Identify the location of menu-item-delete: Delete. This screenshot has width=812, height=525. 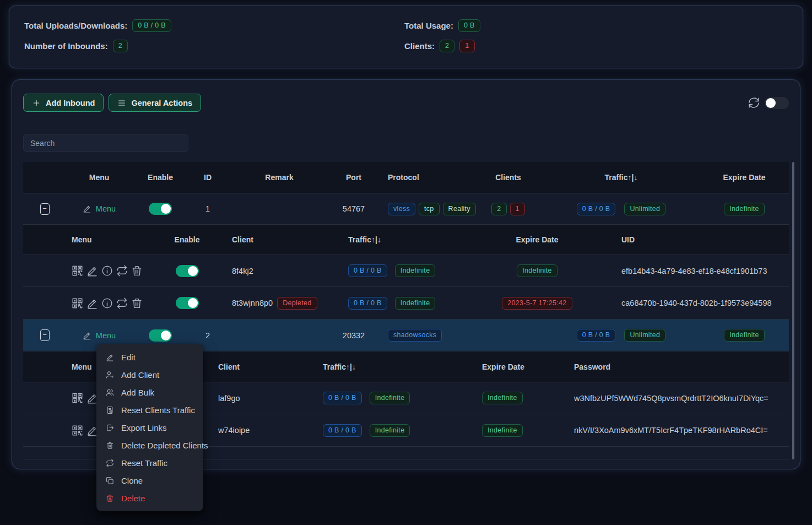
(150, 498).